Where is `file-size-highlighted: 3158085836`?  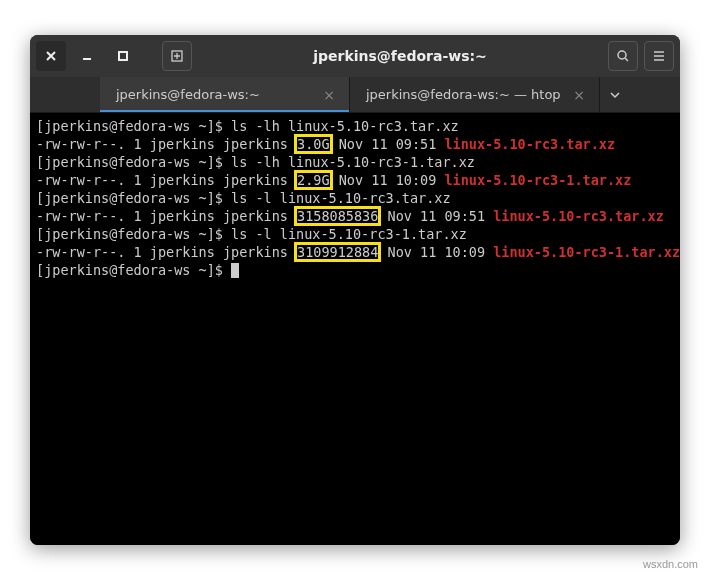
file-size-highlighted: 3158085836 is located at coordinates (338, 216).